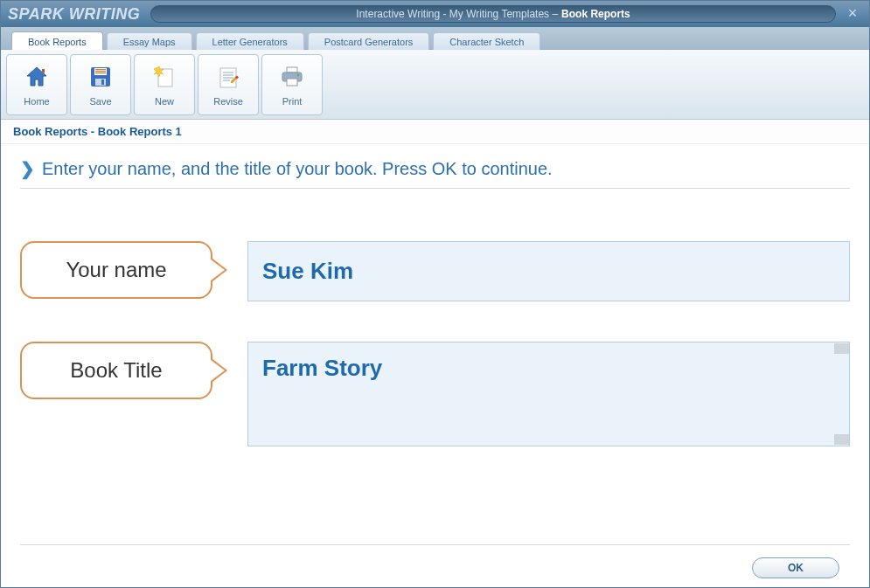 The height and width of the screenshot is (588, 870). What do you see at coordinates (115, 370) in the screenshot?
I see `title-label: Book Title` at bounding box center [115, 370].